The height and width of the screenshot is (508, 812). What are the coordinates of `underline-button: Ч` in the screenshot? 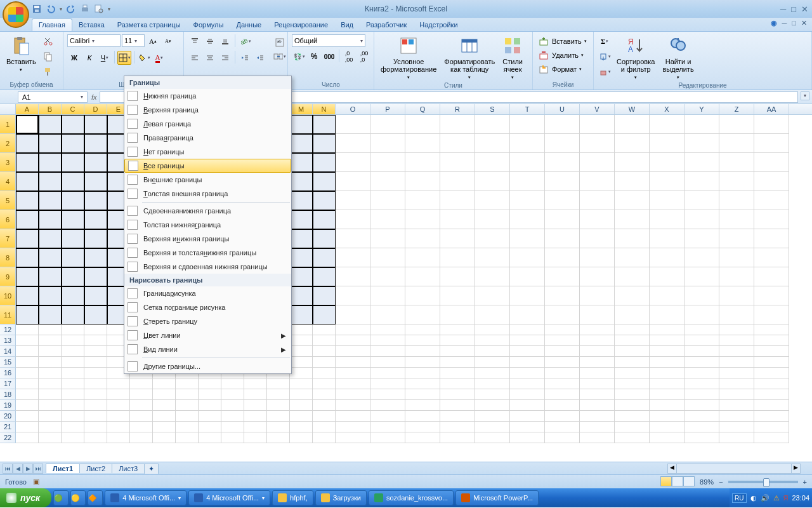 It's located at (105, 58).